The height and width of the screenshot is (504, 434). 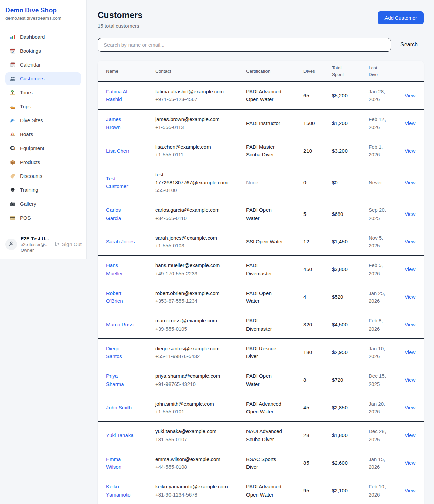 I want to click on customer-phone: 555-0100, so click(x=199, y=190).